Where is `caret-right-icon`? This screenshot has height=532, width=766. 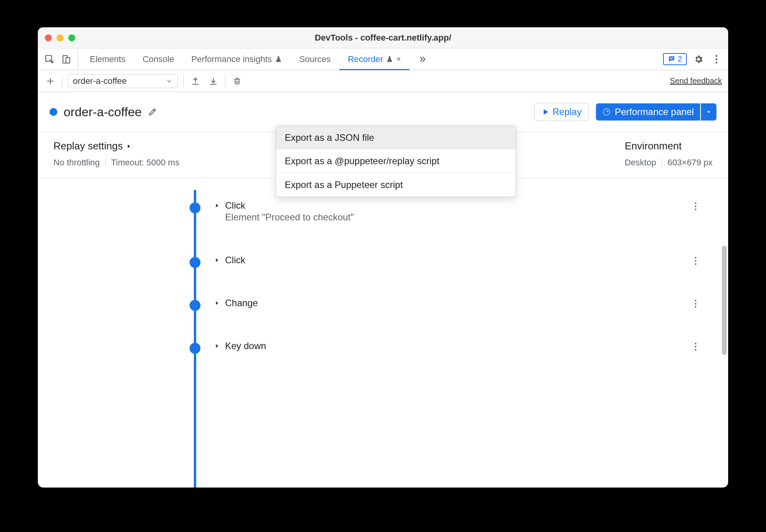 caret-right-icon is located at coordinates (129, 146).